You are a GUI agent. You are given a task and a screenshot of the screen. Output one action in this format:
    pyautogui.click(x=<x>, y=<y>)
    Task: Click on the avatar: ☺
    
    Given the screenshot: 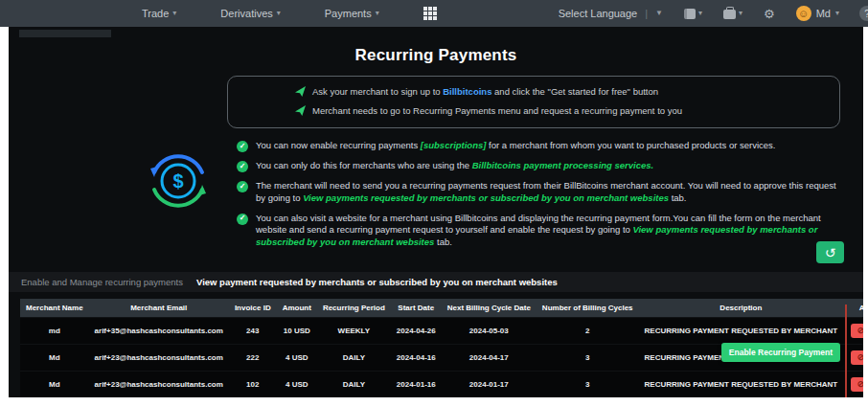 What is the action you would take?
    pyautogui.click(x=804, y=13)
    